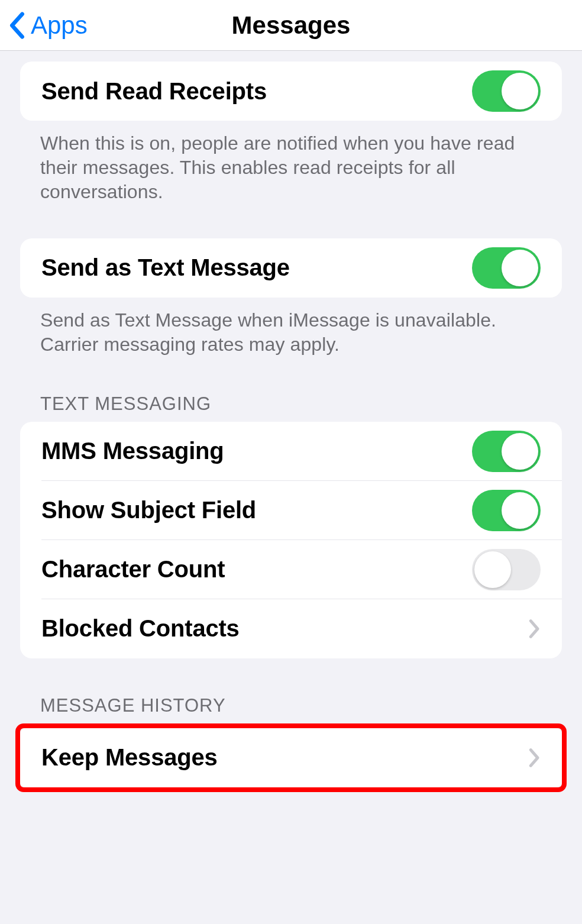  What do you see at coordinates (291, 691) in the screenshot?
I see `message-history-header: MESSAGE HISTORY` at bounding box center [291, 691].